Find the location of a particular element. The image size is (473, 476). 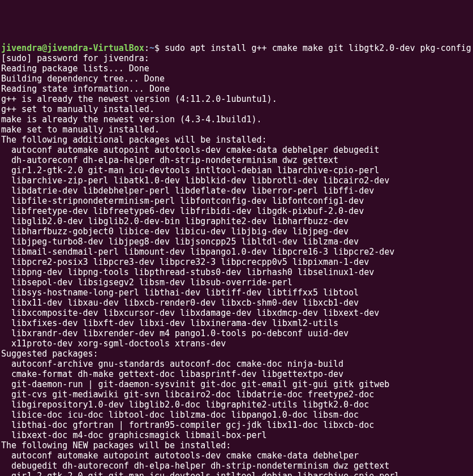

output-line: libharfbuzz-gobject0 libice-dev libicu-d… is located at coordinates (175, 231).